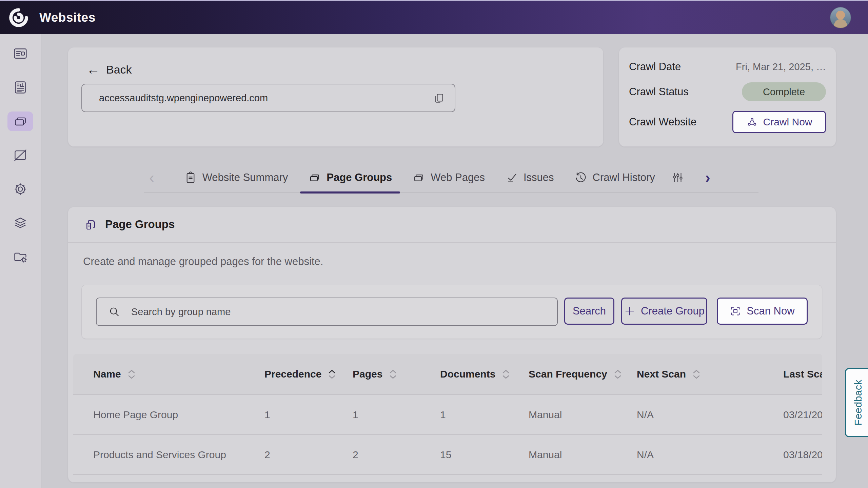  Describe the element at coordinates (169, 415) in the screenshot. I see `cell-name: Home Page Group` at that location.